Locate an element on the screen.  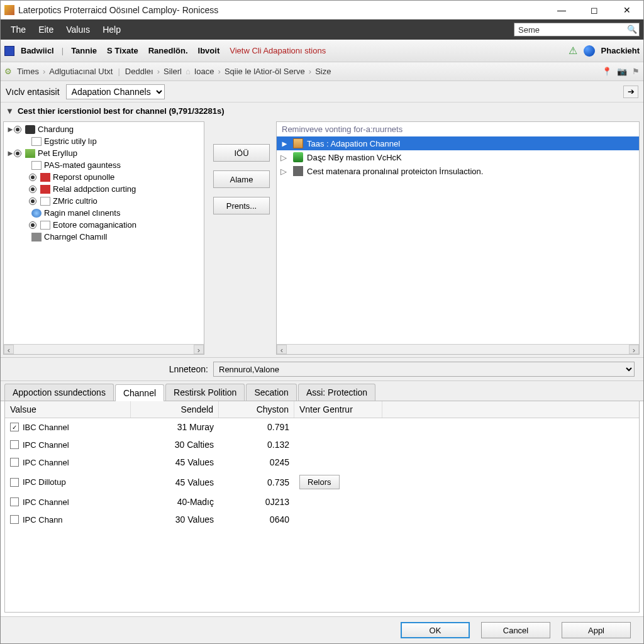
tree-item: Ragin manel clınents is located at coordinates (104, 213).